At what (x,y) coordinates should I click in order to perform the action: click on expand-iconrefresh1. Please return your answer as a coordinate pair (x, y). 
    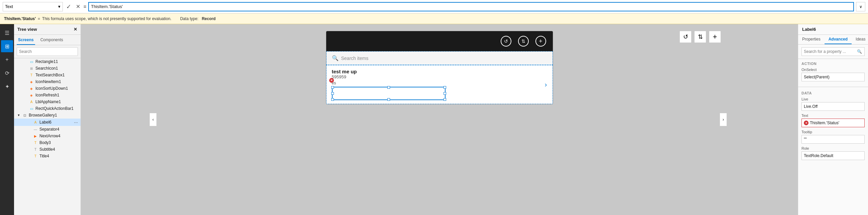
    Looking at the image, I should click on (25, 95).